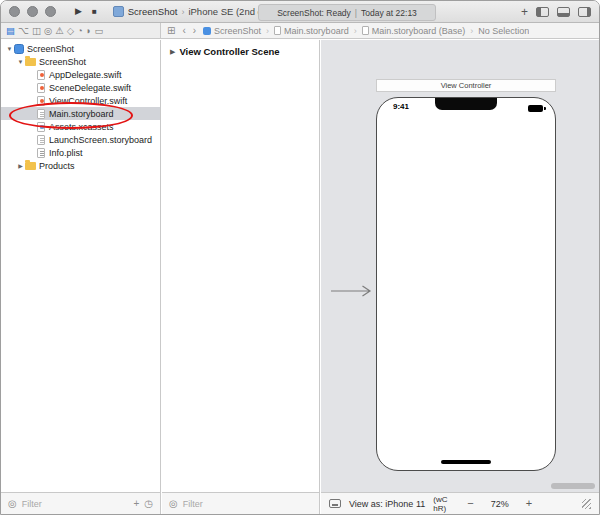 The image size is (600, 515). What do you see at coordinates (80, 126) in the screenshot?
I see `tree-item-assets-xcassets: Assets.xcassets` at bounding box center [80, 126].